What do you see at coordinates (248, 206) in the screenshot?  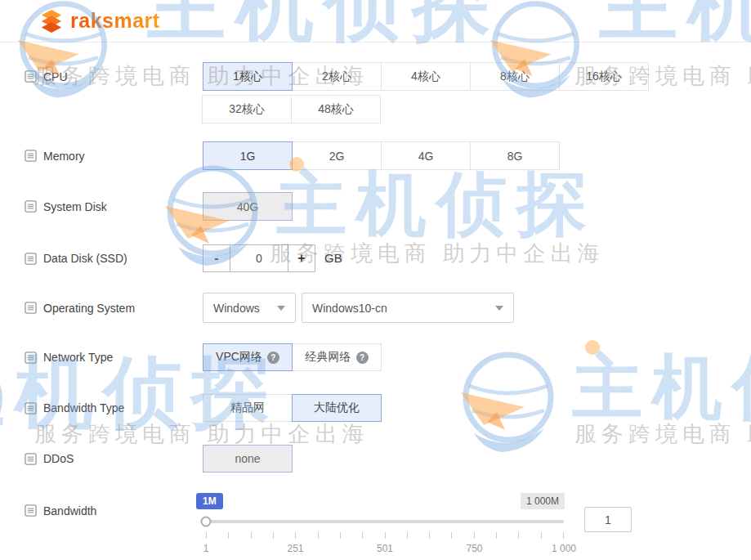 I see `system-disk-option-40g: 40G` at bounding box center [248, 206].